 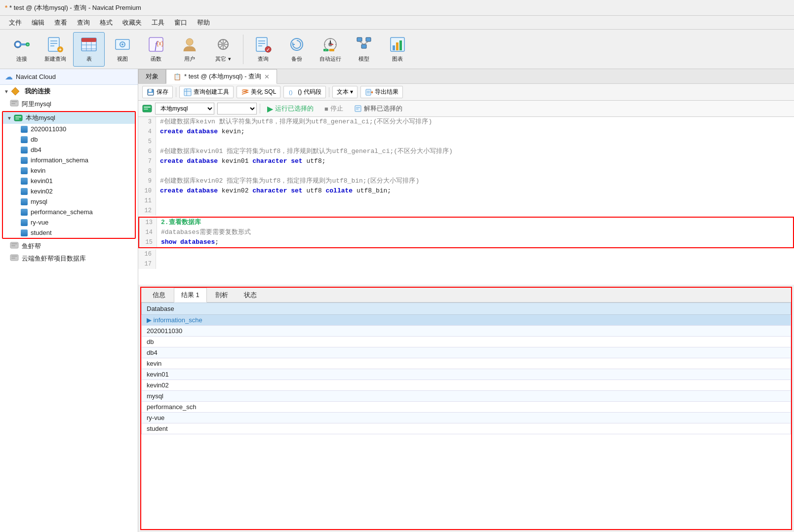 What do you see at coordinates (69, 212) in the screenshot?
I see `sidebar-db-performance-schema: performance_schema` at bounding box center [69, 212].